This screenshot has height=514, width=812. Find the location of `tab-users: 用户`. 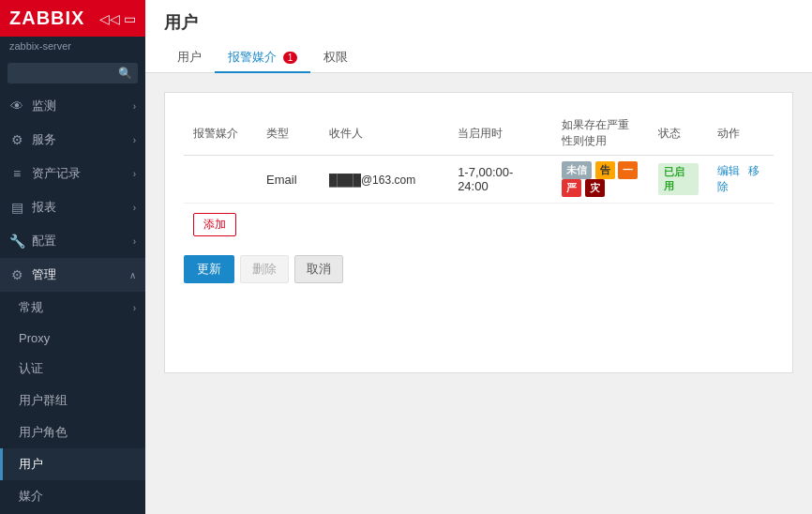

tab-users: 用户 is located at coordinates (189, 58).